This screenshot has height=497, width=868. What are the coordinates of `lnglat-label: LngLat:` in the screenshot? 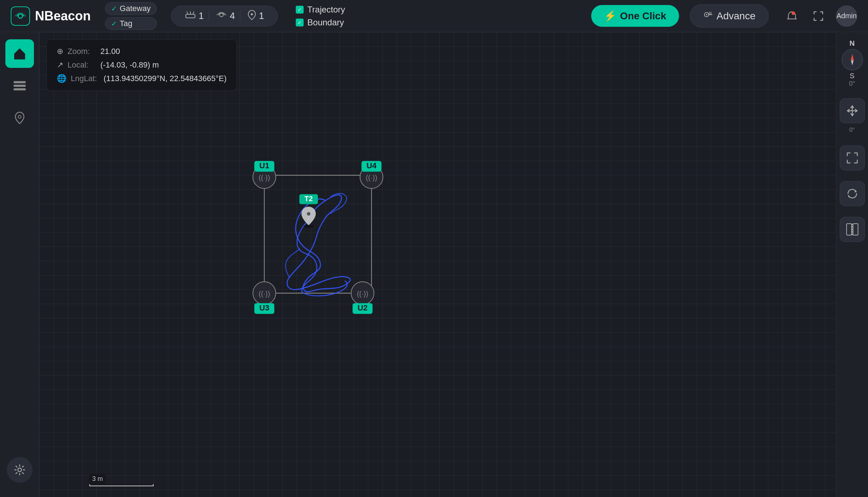 It's located at (85, 79).